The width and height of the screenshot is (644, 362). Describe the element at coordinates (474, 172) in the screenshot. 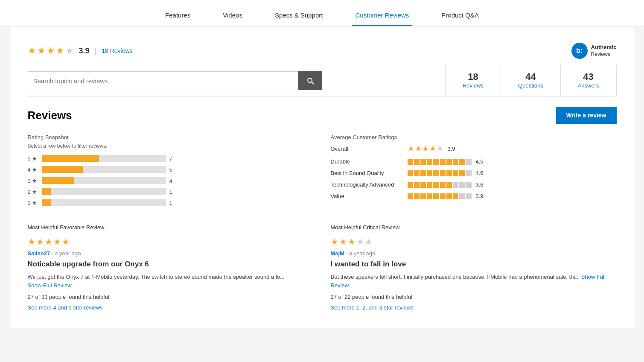

I see `avg-ratings: Overall ★ ★ ★ ★ ★ 3.9 Durable` at that location.